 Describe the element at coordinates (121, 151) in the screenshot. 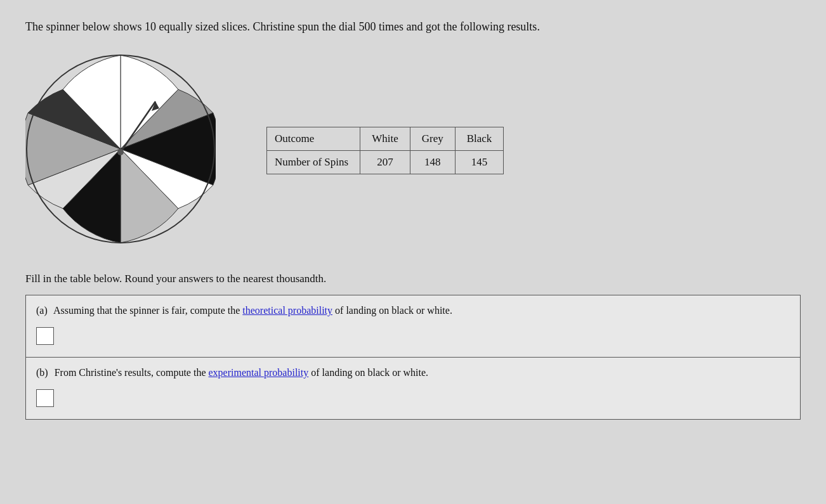

I see `spinner-container` at that location.